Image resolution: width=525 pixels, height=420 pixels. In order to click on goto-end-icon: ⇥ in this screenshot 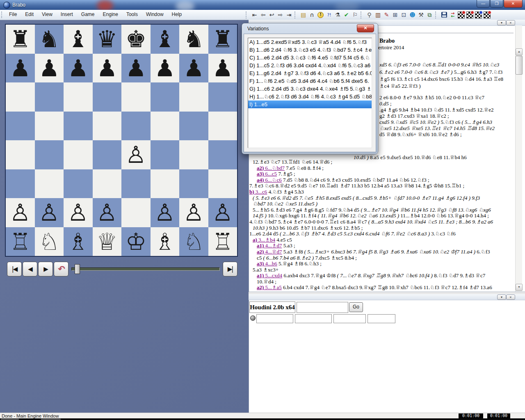, I will do `click(289, 15)`.